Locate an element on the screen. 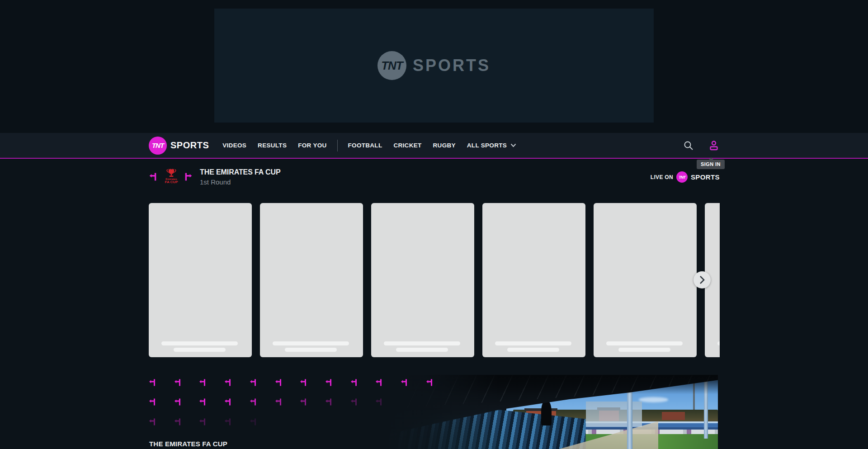 The height and width of the screenshot is (449, 868). nav-item-videos: VIDEOS is located at coordinates (234, 146).